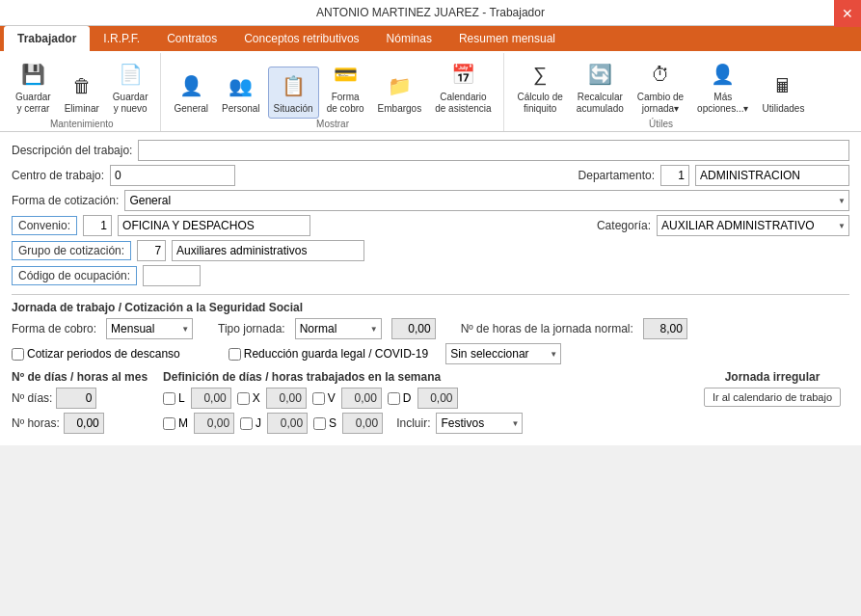 Image resolution: width=861 pixels, height=616 pixels. What do you see at coordinates (600, 103) in the screenshot?
I see `recalcular-label: Recalcularacumulado` at bounding box center [600, 103].